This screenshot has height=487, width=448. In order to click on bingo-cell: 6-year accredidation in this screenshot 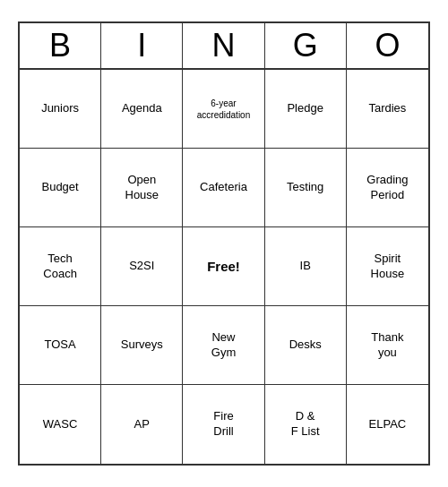, I will do `click(224, 109)`.